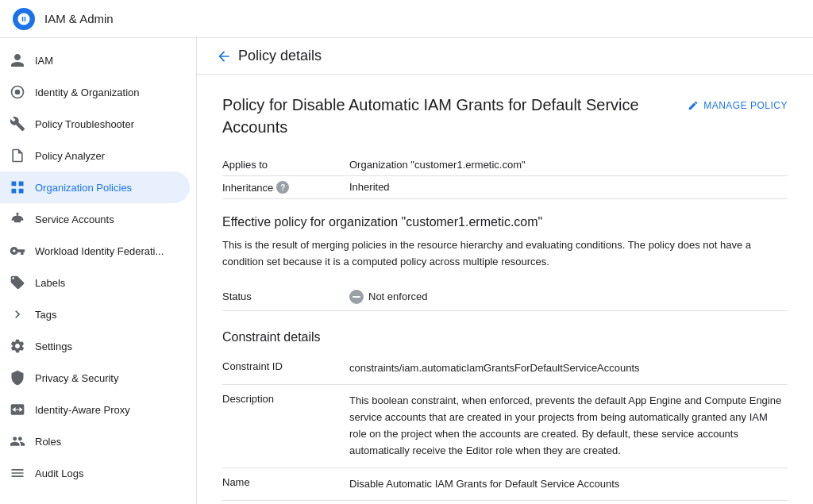 The height and width of the screenshot is (504, 813). Describe the element at coordinates (87, 92) in the screenshot. I see `sidebar-label-identity-org: Identity & Organization` at that location.